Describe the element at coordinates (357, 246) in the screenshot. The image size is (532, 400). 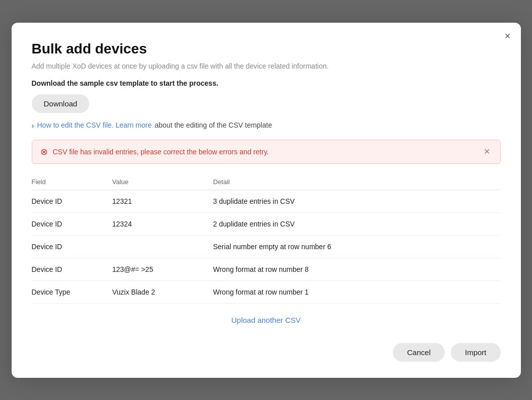
I see `table-cell-detail: Serial number empty at row number 6` at that location.